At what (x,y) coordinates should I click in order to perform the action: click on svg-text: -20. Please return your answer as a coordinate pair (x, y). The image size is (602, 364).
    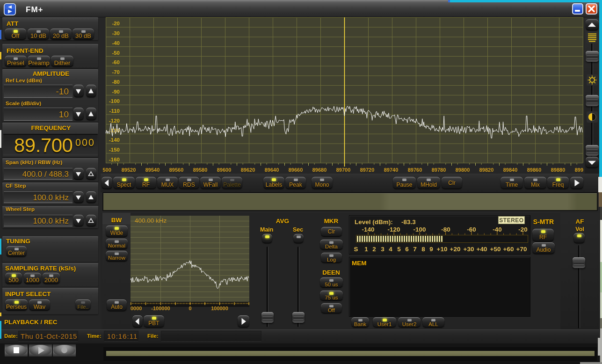
    Looking at the image, I should click on (116, 23).